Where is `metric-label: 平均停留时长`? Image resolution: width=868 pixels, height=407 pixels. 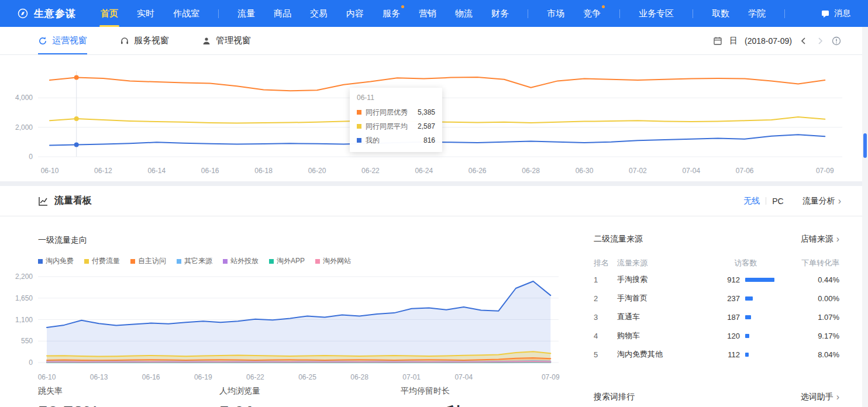
metric-label: 平均停留时长 is located at coordinates (491, 391).